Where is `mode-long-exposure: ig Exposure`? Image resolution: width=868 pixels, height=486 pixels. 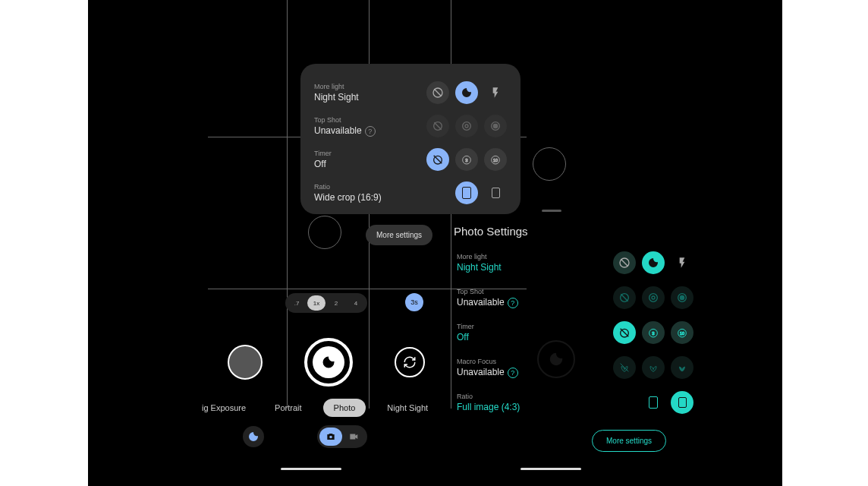 mode-long-exposure: ig Exposure is located at coordinates (224, 408).